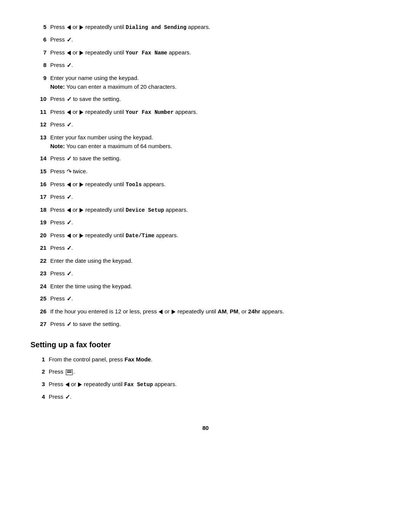 The width and height of the screenshot is (411, 532). I want to click on step-26: 26 If the hour you entered is 12 or less…, so click(206, 312).